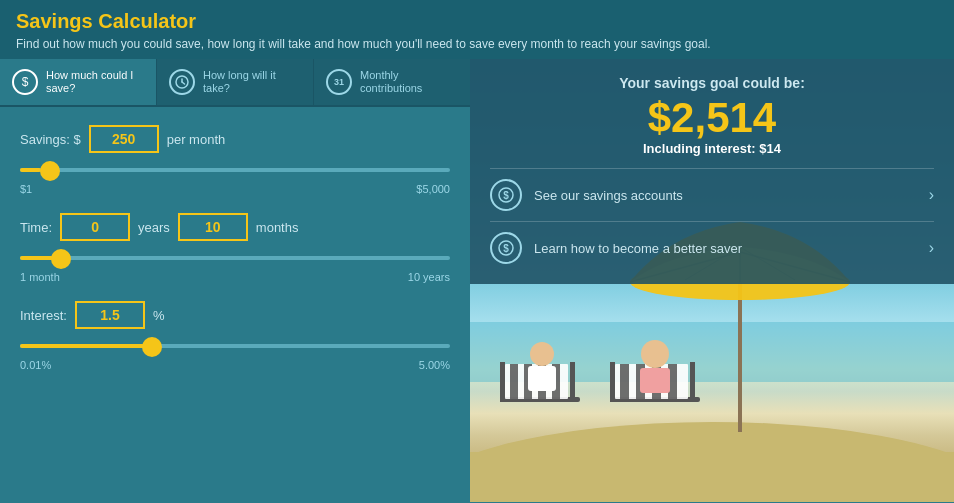 This screenshot has width=954, height=503. What do you see at coordinates (235, 258) in the screenshot?
I see `time-slider-wrapper` at bounding box center [235, 258].